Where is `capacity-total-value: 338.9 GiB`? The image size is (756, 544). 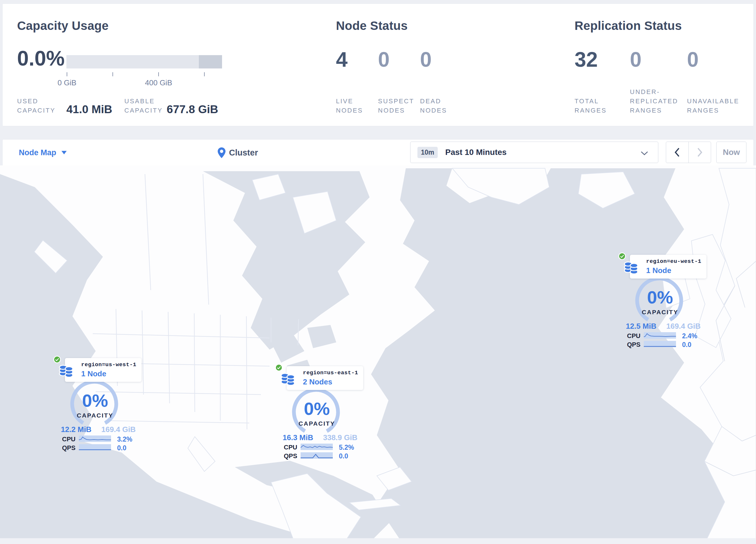 capacity-total-value: 338.9 GiB is located at coordinates (340, 438).